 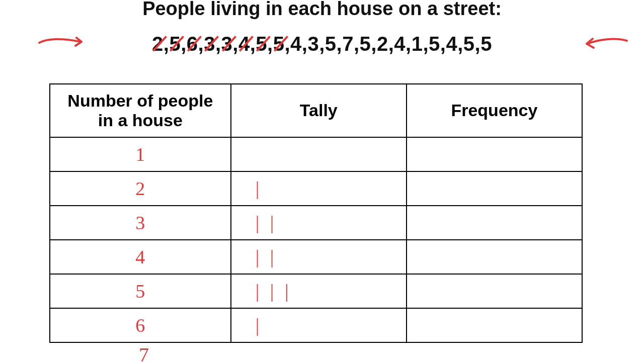 I want to click on sequence-number: 7, so click(x=348, y=44).